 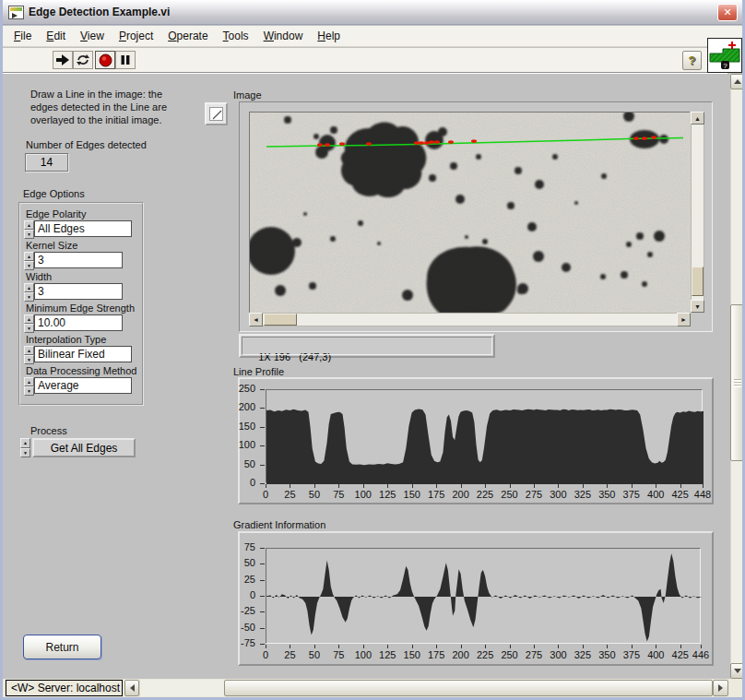 What do you see at coordinates (78, 291) in the screenshot?
I see `field-width-value: 3` at bounding box center [78, 291].